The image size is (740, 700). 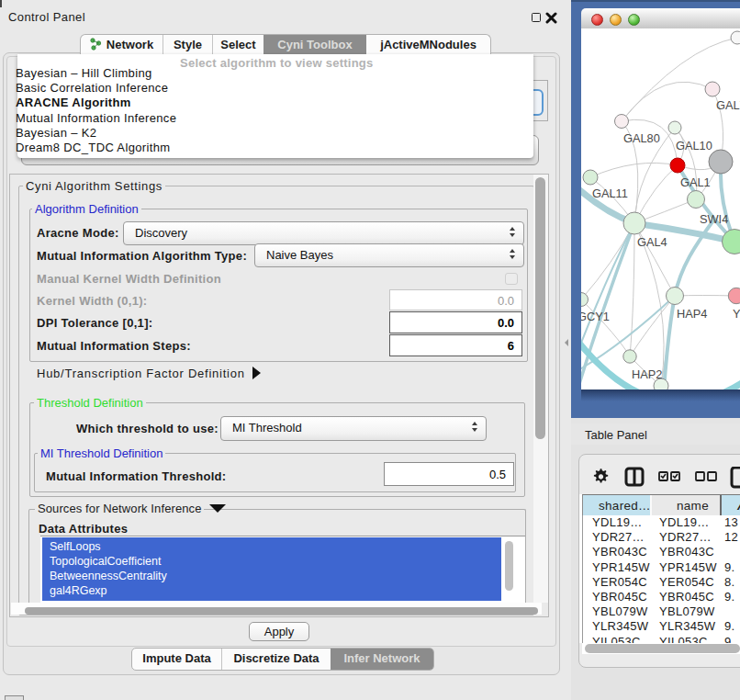 What do you see at coordinates (652, 243) in the screenshot?
I see `svg-text: GAL4` at bounding box center [652, 243].